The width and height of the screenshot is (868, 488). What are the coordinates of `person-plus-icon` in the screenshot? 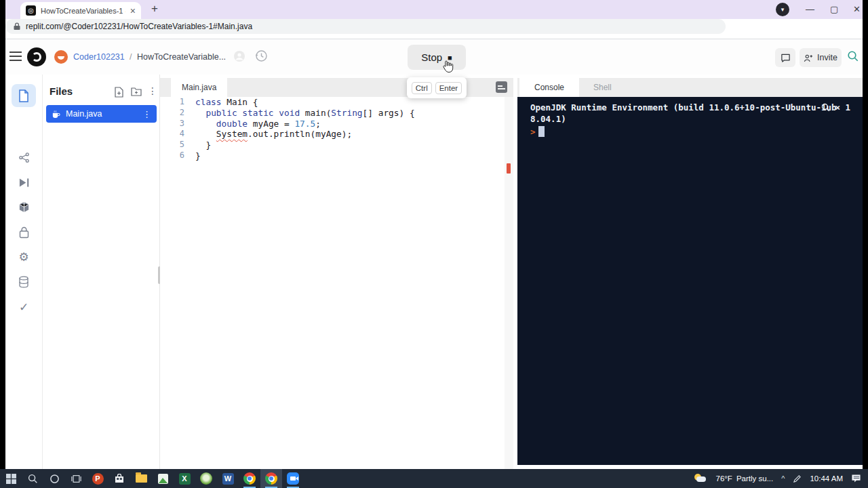 It's located at (808, 58).